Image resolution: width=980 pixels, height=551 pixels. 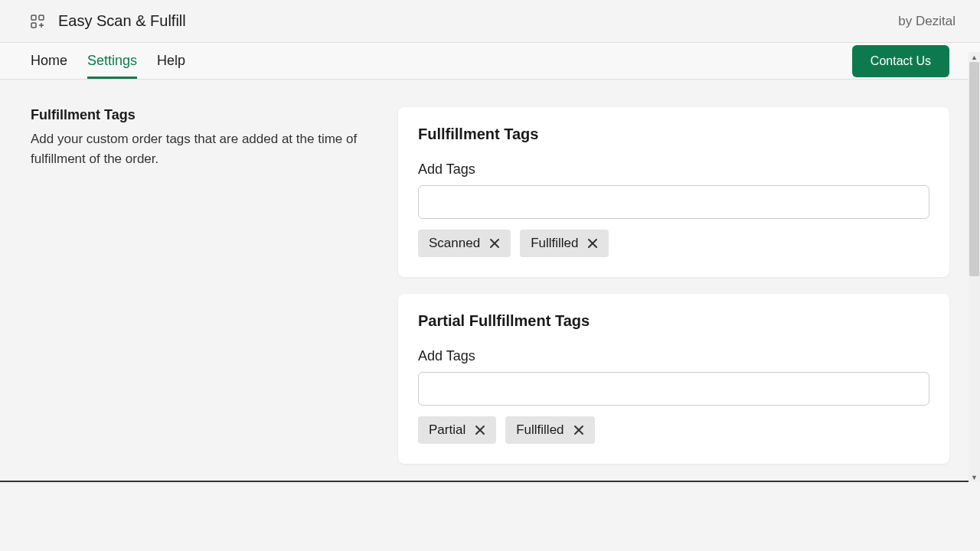 I want to click on tag-chip: Scanned, so click(x=464, y=243).